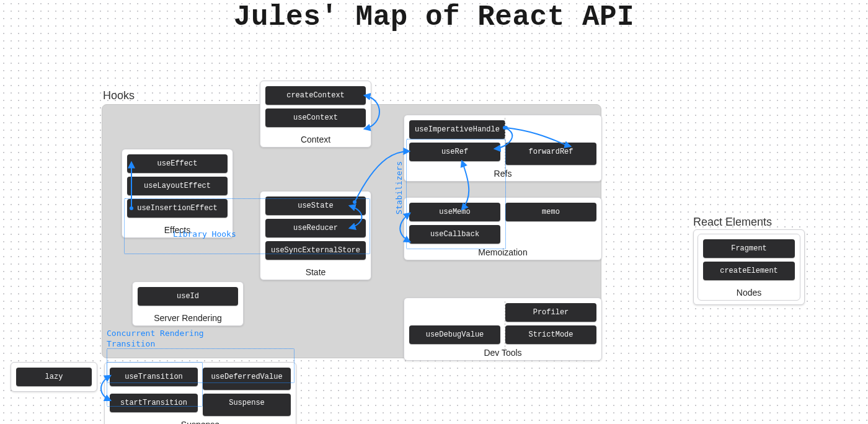 Image resolution: width=868 pixels, height=424 pixels. I want to click on tile-useState: useState, so click(316, 206).